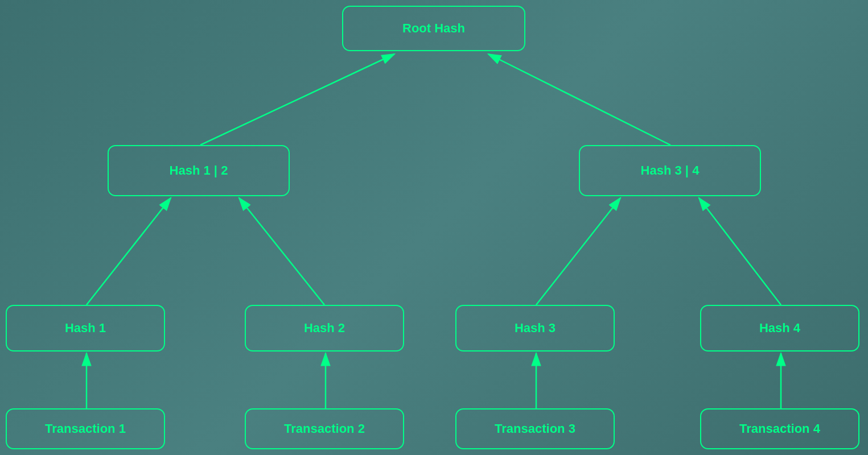 The height and width of the screenshot is (455, 868). What do you see at coordinates (535, 328) in the screenshot?
I see `node-hash3: Hash 3` at bounding box center [535, 328].